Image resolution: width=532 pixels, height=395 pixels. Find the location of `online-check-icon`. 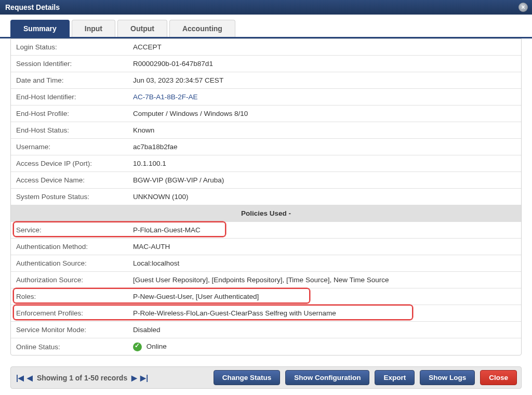

online-check-icon is located at coordinates (137, 347).